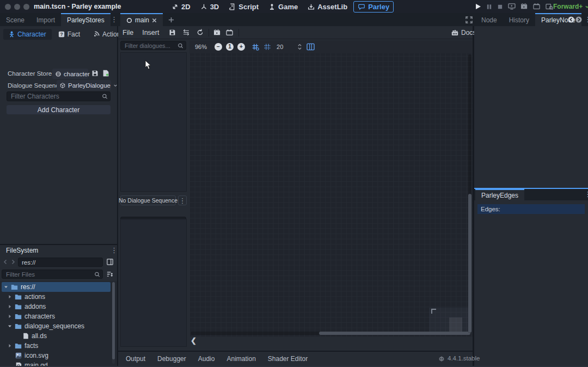 This screenshot has width=588, height=367. I want to click on title-bar: main.tscn - Parley example 2D 3D Script …, so click(294, 7).